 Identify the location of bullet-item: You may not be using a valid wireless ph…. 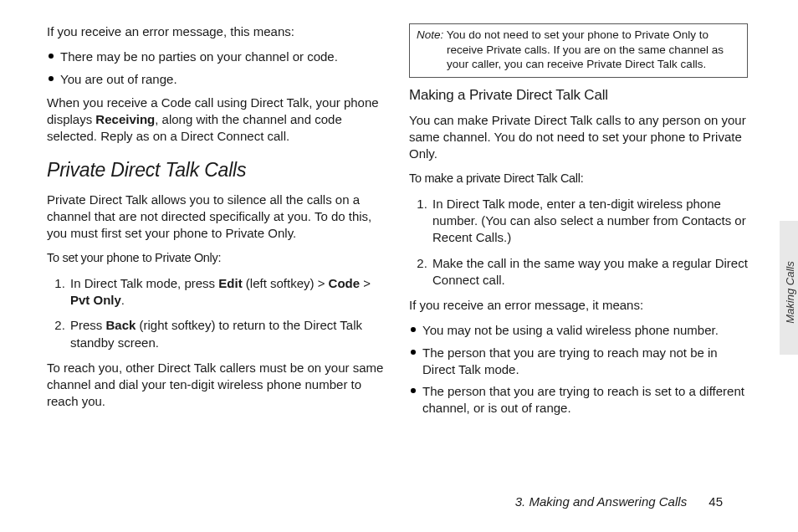
(579, 330).